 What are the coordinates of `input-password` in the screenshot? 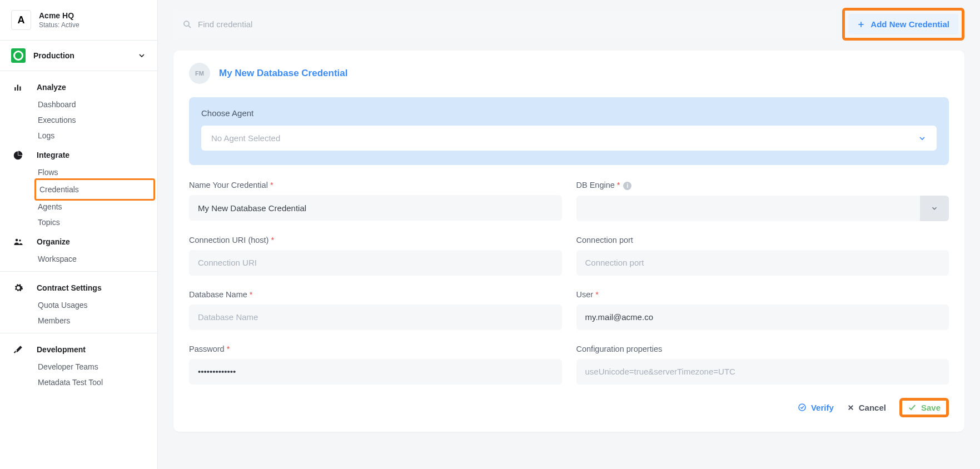 It's located at (376, 372).